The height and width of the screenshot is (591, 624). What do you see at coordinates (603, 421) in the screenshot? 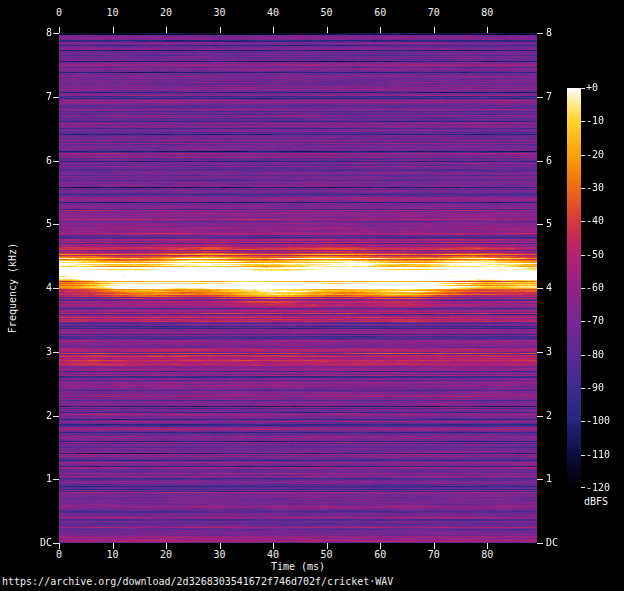
I see `legend-tick-label: -100` at bounding box center [603, 421].